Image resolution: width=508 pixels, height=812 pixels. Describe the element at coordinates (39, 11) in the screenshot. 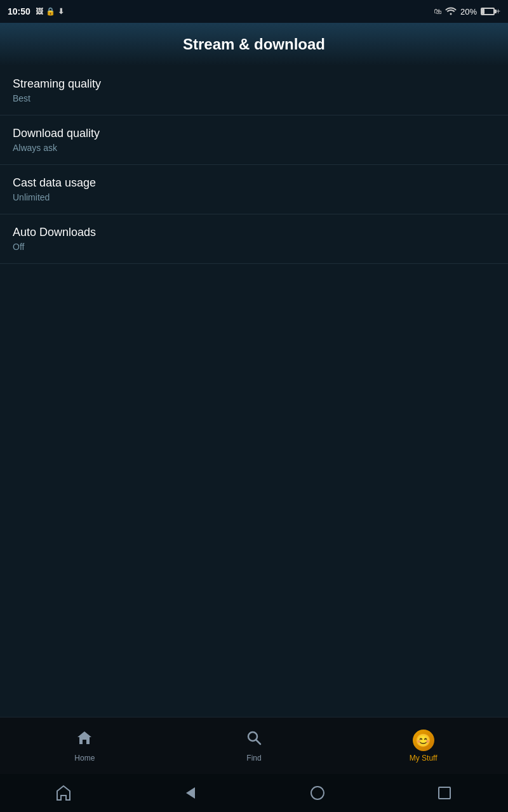

I see `photo-icon: 🖼` at that location.